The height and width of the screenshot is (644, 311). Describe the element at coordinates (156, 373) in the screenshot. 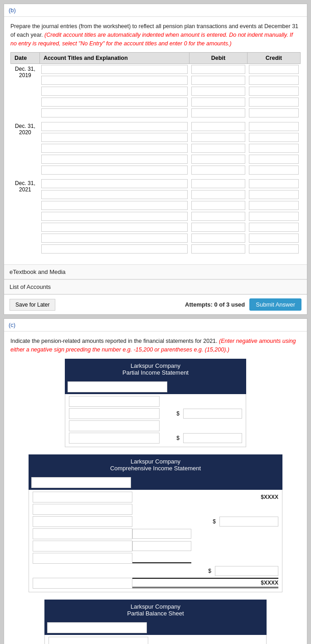

I see `income-stmt-title: Partial Income Statement` at that location.